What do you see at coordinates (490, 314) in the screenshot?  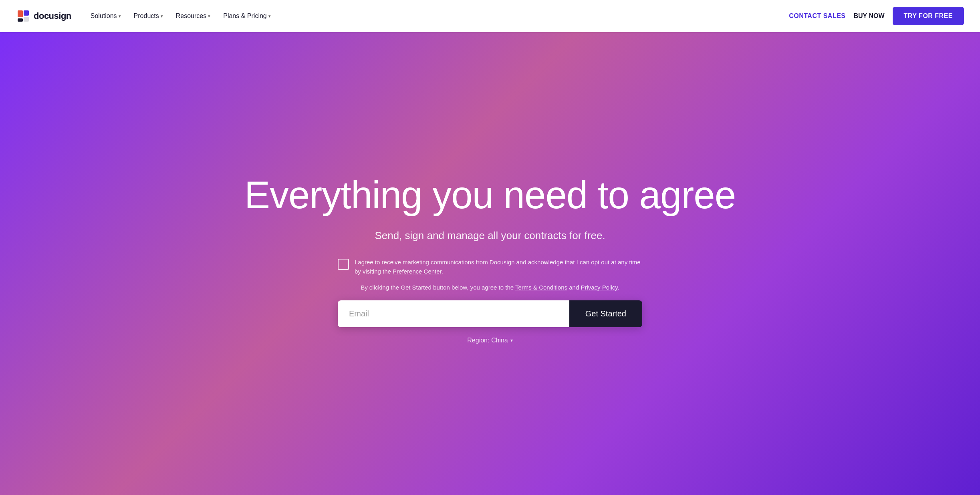 I see `email-form: Get Started` at bounding box center [490, 314].